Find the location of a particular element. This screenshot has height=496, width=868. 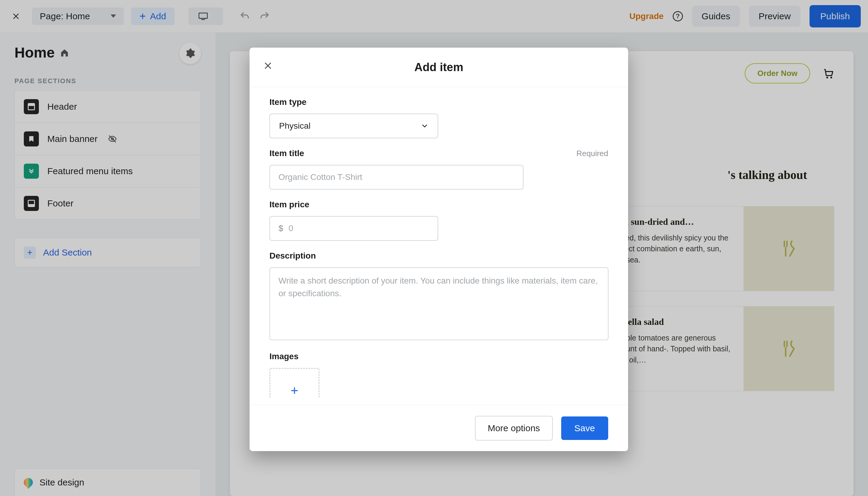

description-label: Description is located at coordinates (439, 256).